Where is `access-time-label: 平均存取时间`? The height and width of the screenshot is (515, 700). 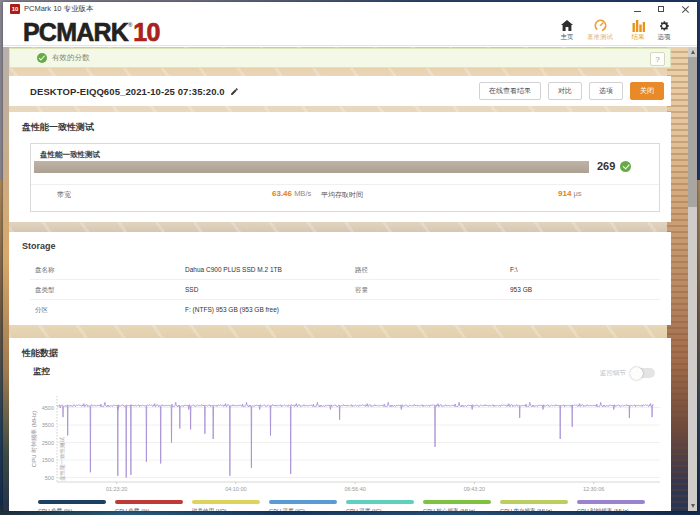 access-time-label: 平均存取时间 is located at coordinates (342, 195).